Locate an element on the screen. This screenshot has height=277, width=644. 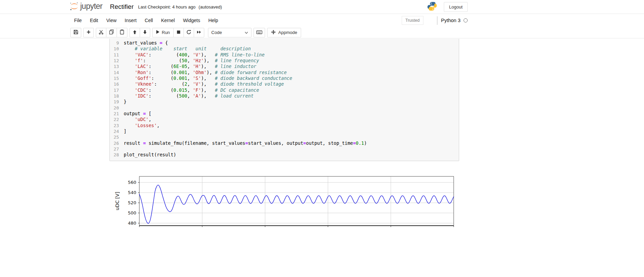
udc-plot: 480500520540560uDC [V] is located at coordinates (287, 202).